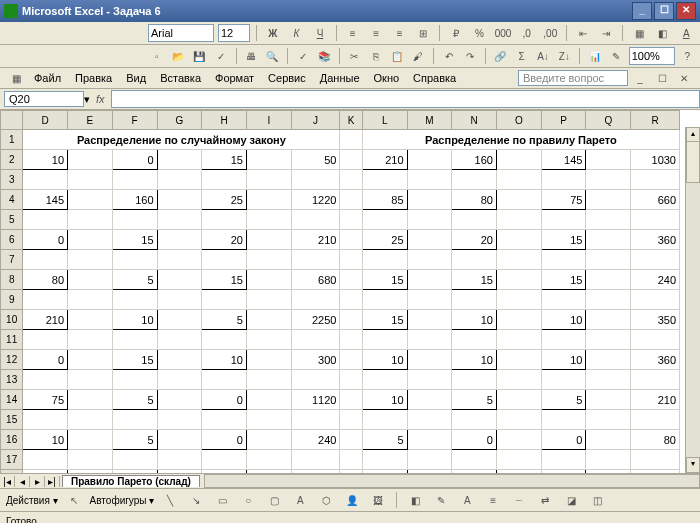 The width and height of the screenshot is (700, 523). What do you see at coordinates (474, 200) in the screenshot?
I see `cell: 80` at bounding box center [474, 200].